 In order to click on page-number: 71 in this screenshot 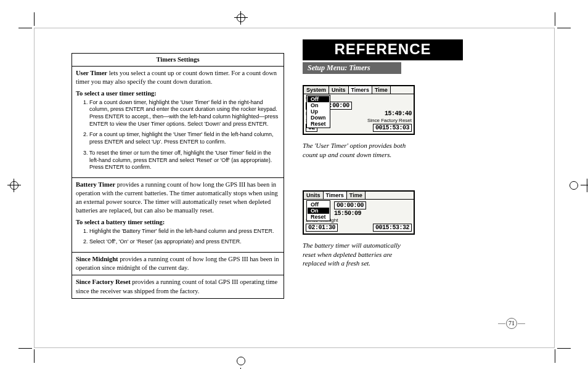, I will do `click(512, 323)`.